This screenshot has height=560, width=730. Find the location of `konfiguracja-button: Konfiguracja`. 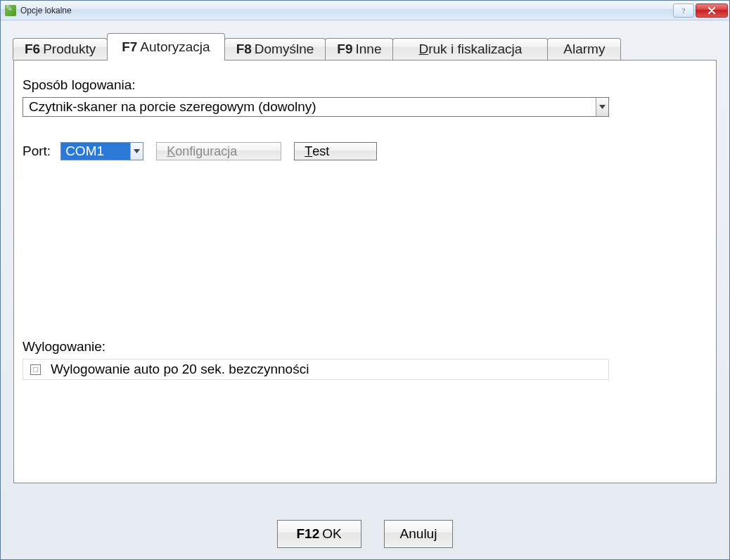

konfiguracja-button: Konfiguracja is located at coordinates (219, 151).